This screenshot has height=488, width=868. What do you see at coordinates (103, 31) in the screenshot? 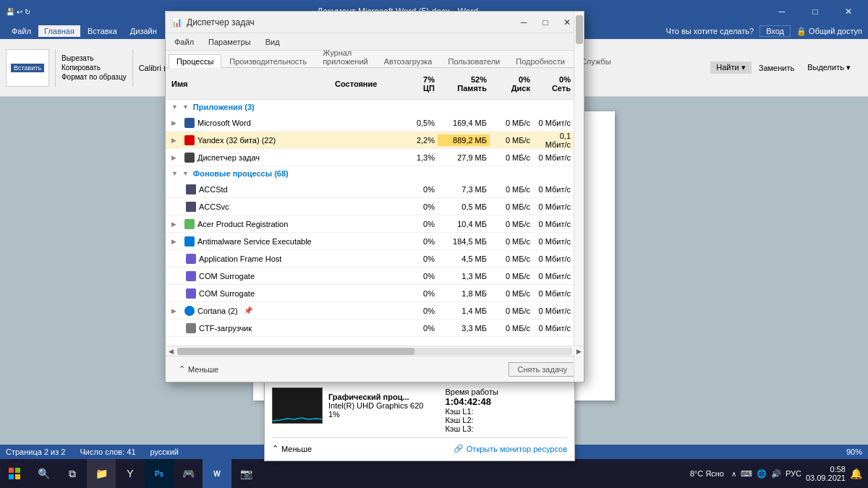
I see `ribbon-tab-insert: Вставка` at bounding box center [103, 31].